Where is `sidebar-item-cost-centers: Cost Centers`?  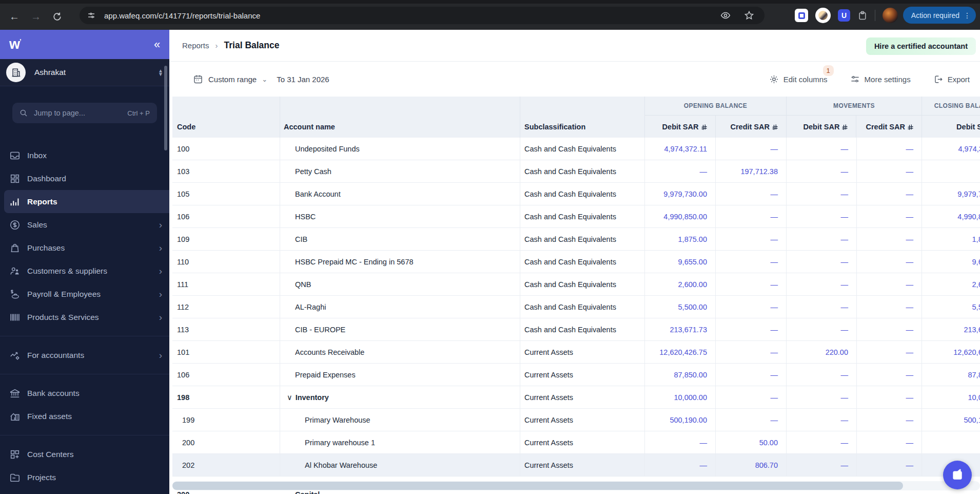
sidebar-item-cost-centers: Cost Centers is located at coordinates (85, 454).